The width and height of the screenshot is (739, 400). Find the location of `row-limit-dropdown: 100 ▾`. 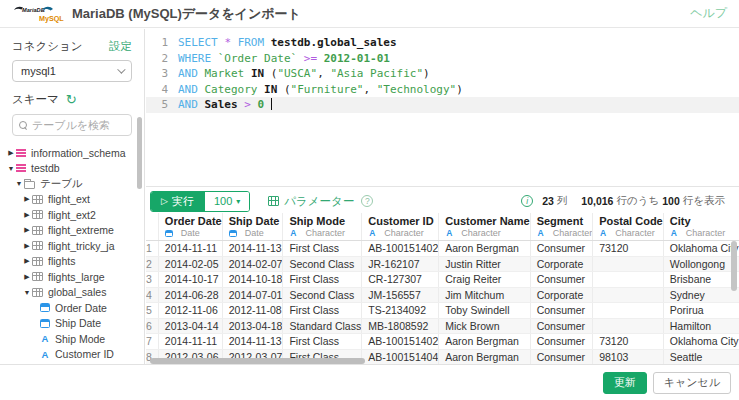

row-limit-dropdown: 100 ▾ is located at coordinates (226, 202).